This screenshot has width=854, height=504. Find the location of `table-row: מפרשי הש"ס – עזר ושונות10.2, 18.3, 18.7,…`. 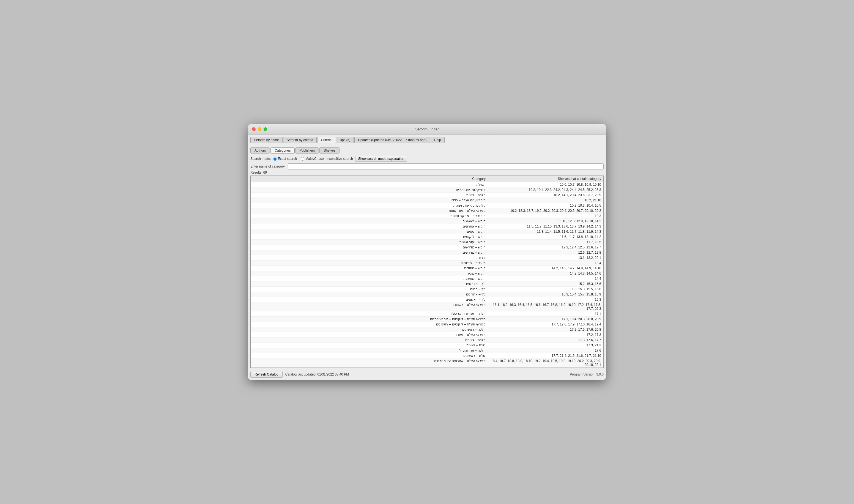

table-row: מפרשי הש"ס – עזר ושונות10.2, 18.3, 18.7,… is located at coordinates (427, 211).